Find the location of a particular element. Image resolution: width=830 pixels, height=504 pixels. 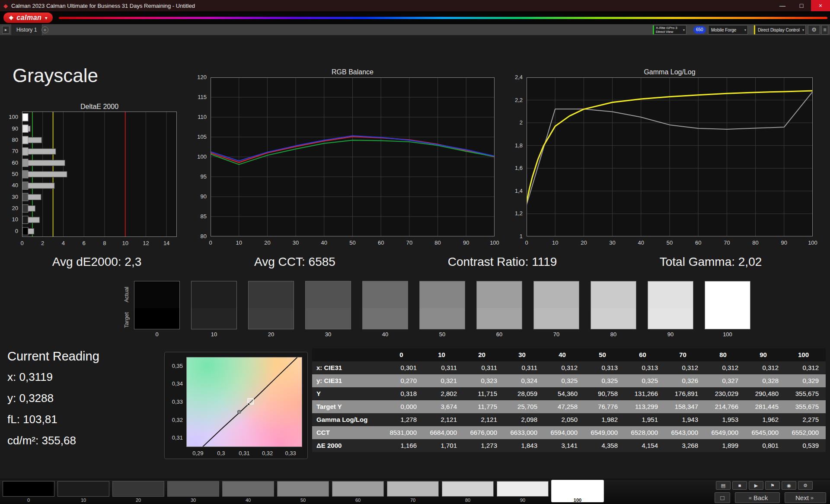

patch-button-50: 50 is located at coordinates (303, 492).